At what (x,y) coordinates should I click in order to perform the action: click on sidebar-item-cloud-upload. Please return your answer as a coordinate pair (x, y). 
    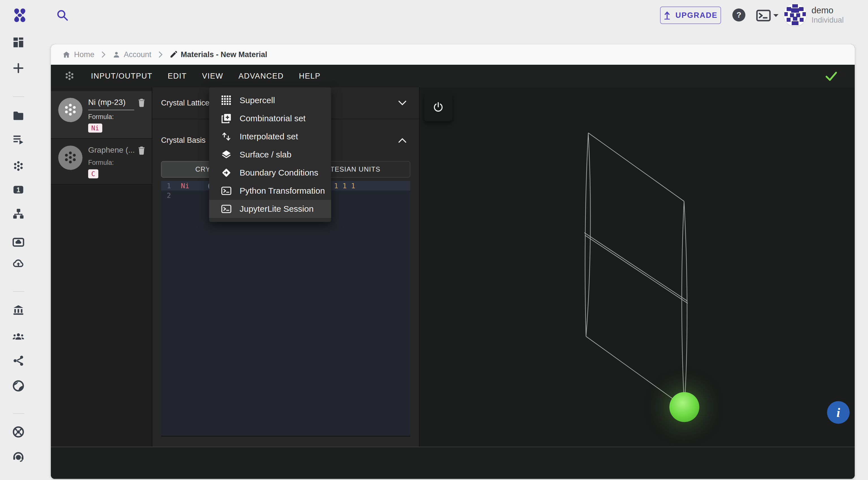
    Looking at the image, I should click on (18, 264).